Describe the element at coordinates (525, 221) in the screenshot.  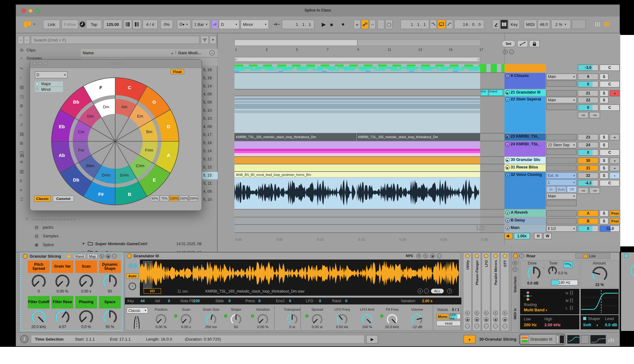
I see `track-header: B Delay` at that location.